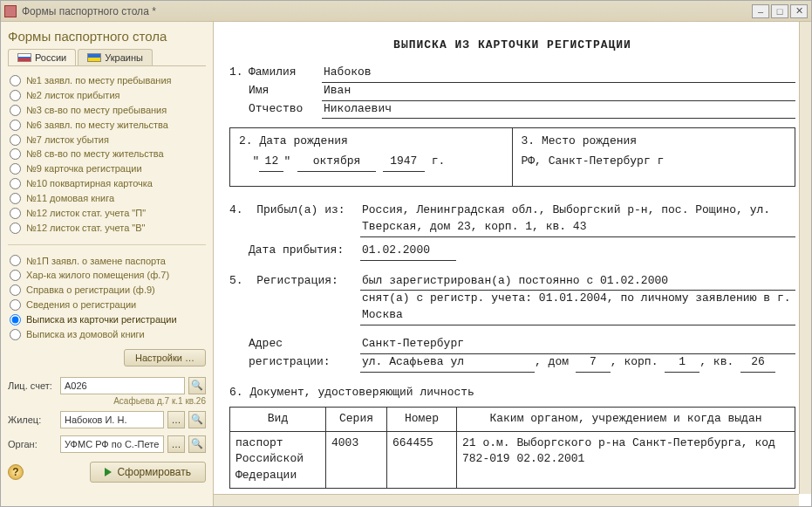  Describe the element at coordinates (106, 154) in the screenshot. I see `form-list-1: №1 заявл. по месту пребывания№2 листок п…` at that location.